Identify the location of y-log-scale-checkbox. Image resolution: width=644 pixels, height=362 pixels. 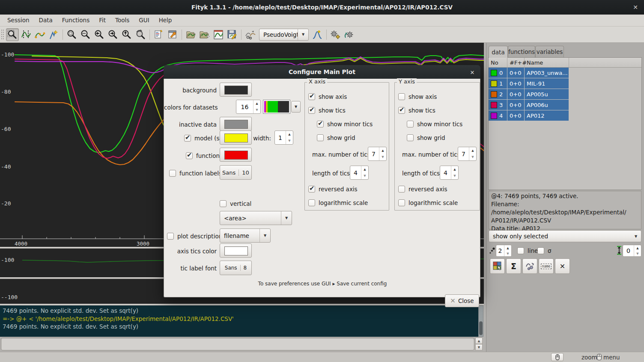
(402, 203).